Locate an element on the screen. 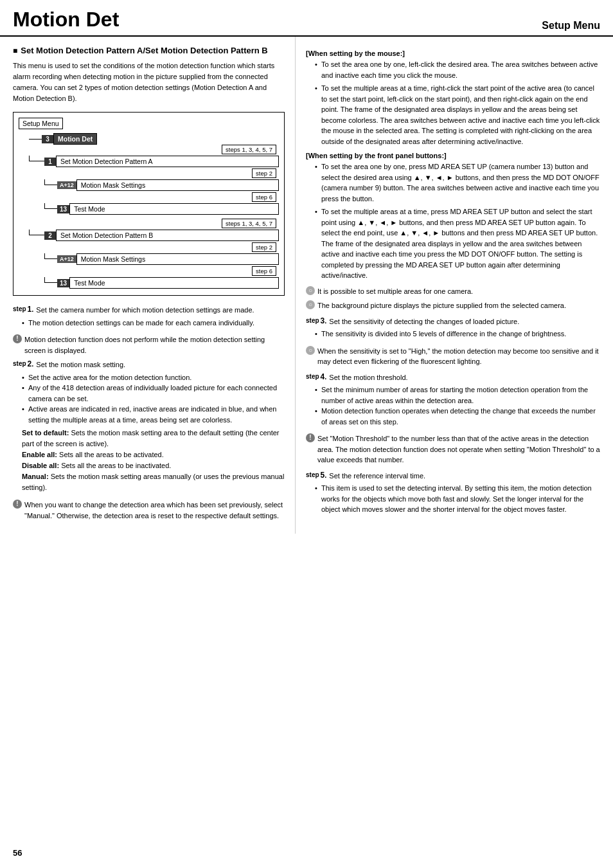 This screenshot has height=868, width=613. step2-num: 2 is located at coordinates (30, 365).